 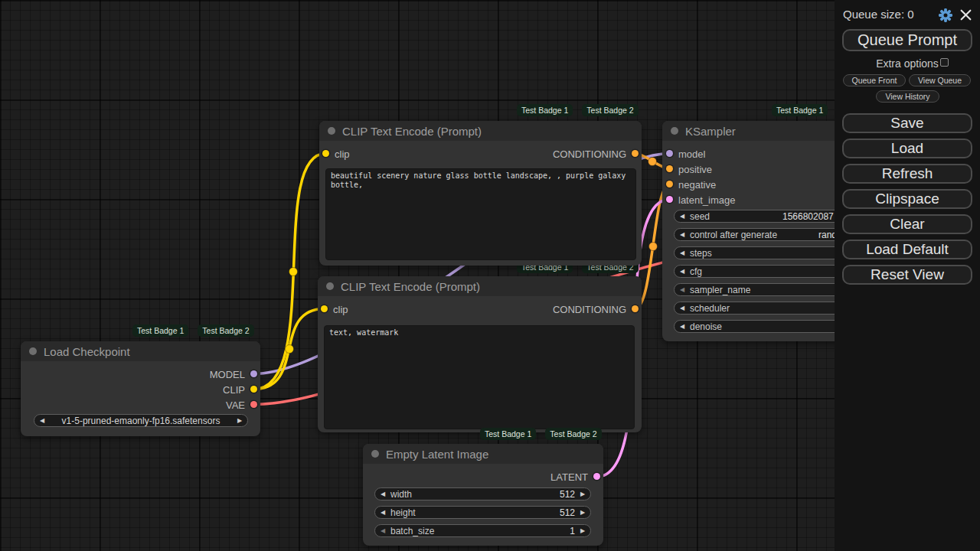 I want to click on view-queue-button: View Queue, so click(x=940, y=80).